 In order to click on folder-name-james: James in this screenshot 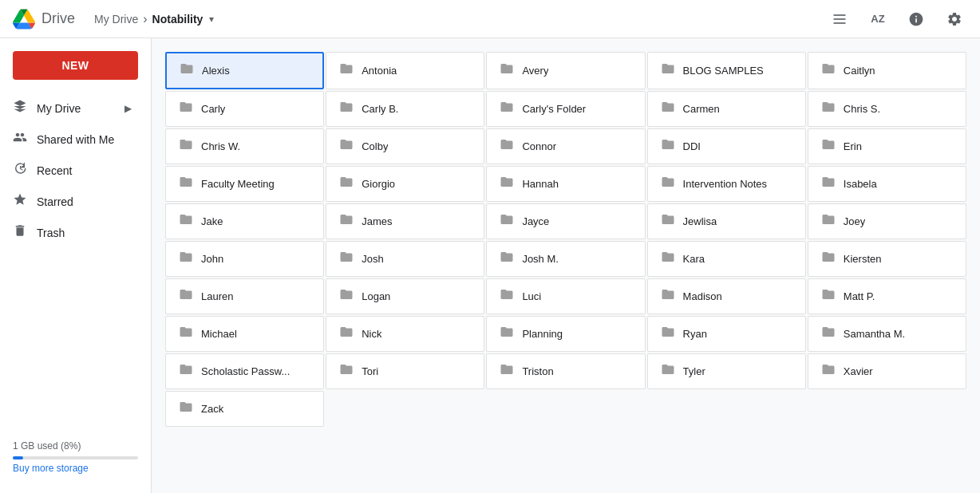, I will do `click(377, 222)`.